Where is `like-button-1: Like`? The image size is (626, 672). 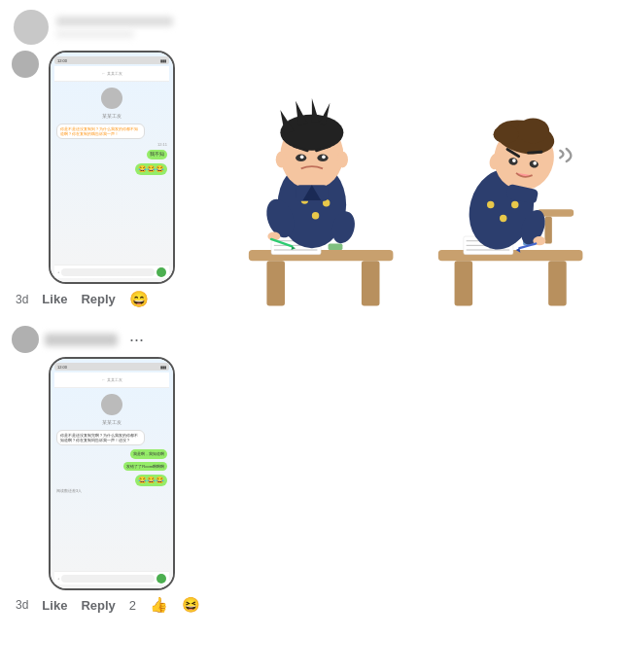 like-button-1: Like is located at coordinates (54, 300).